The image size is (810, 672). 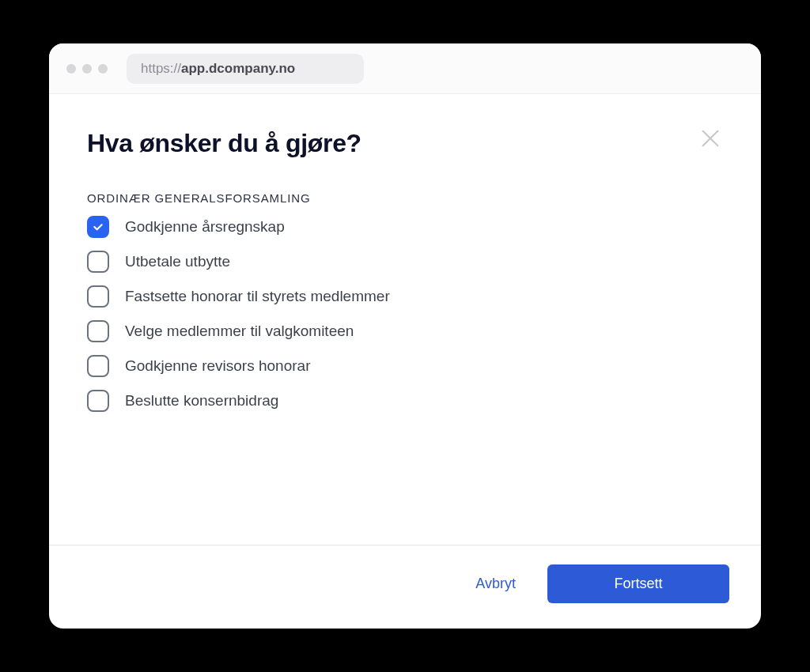 I want to click on option-label: Beslutte konsernbidrag, so click(x=202, y=401).